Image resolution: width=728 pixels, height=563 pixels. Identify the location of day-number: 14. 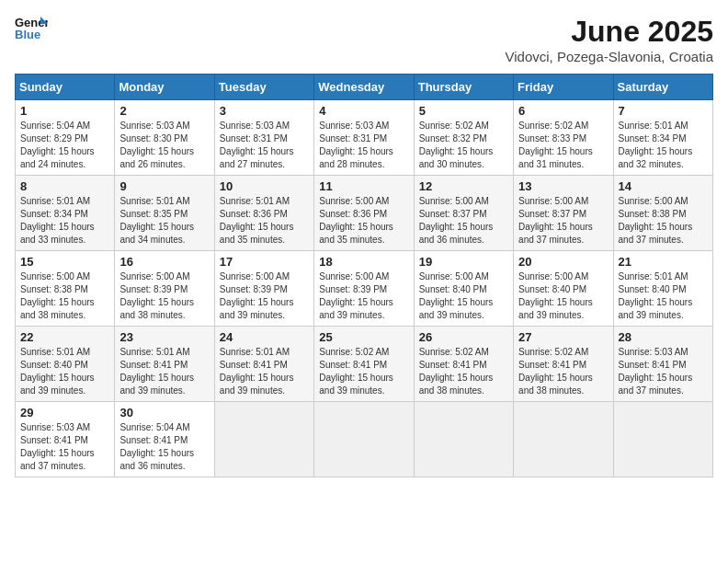
(664, 186).